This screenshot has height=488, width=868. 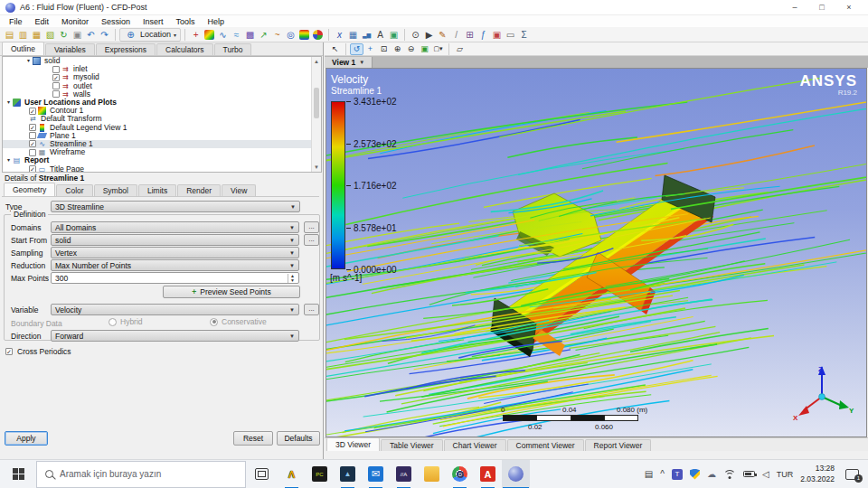 I want to click on max-points-stepper: 300▲▼, so click(x=175, y=278).